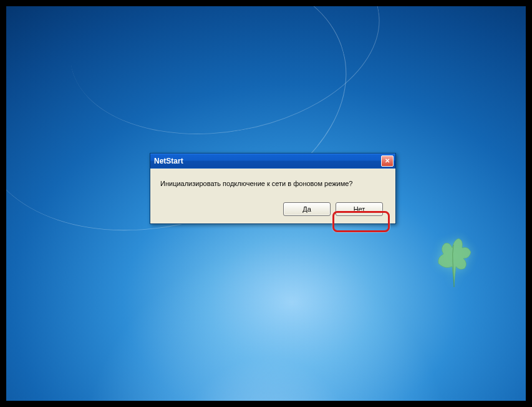  What do you see at coordinates (273, 189) in the screenshot?
I see `netstart-dialog: NetStart ✕ Инициализировать подключение …` at bounding box center [273, 189].